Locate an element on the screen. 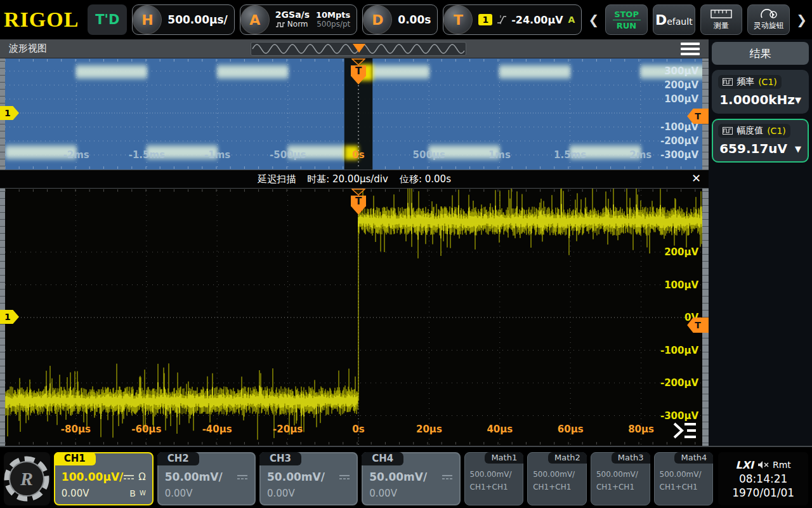 The width and height of the screenshot is (812, 508). measurement-name: 频率 is located at coordinates (745, 82).